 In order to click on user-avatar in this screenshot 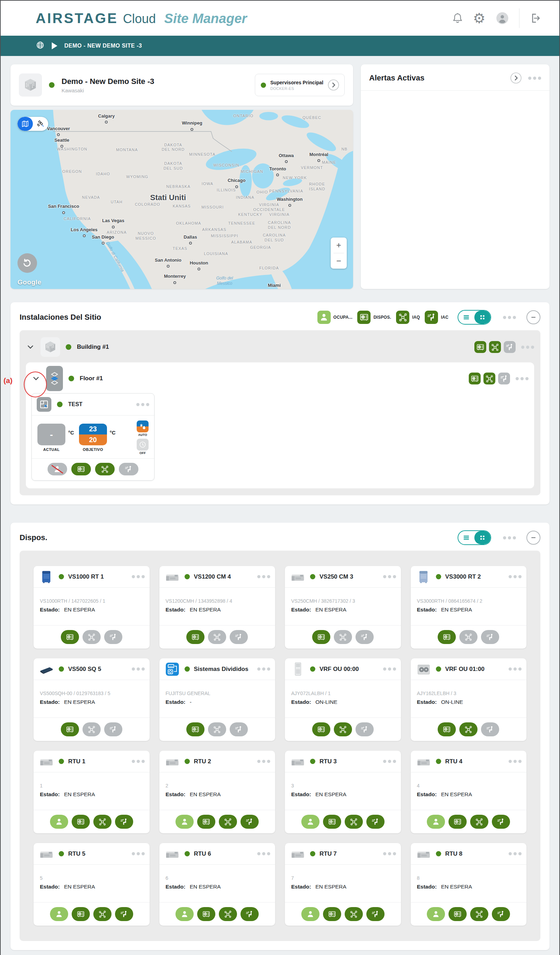, I will do `click(502, 18)`.